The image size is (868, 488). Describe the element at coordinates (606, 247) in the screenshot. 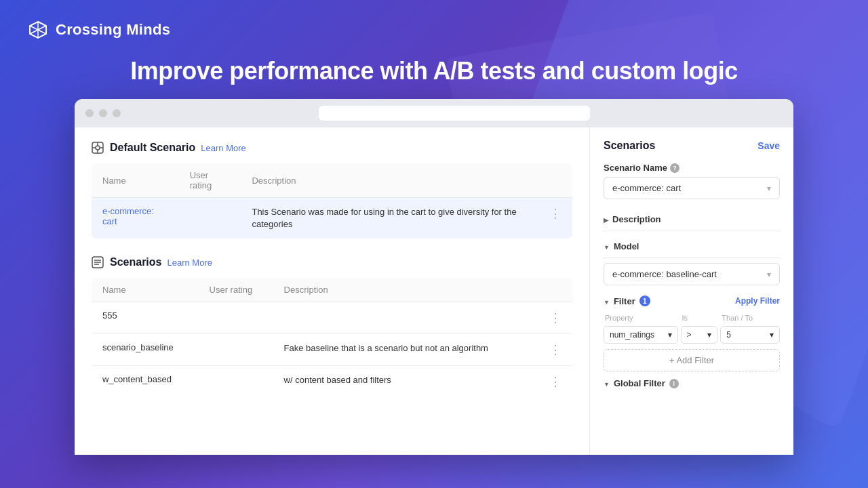

I see `model-chevron-icon` at that location.